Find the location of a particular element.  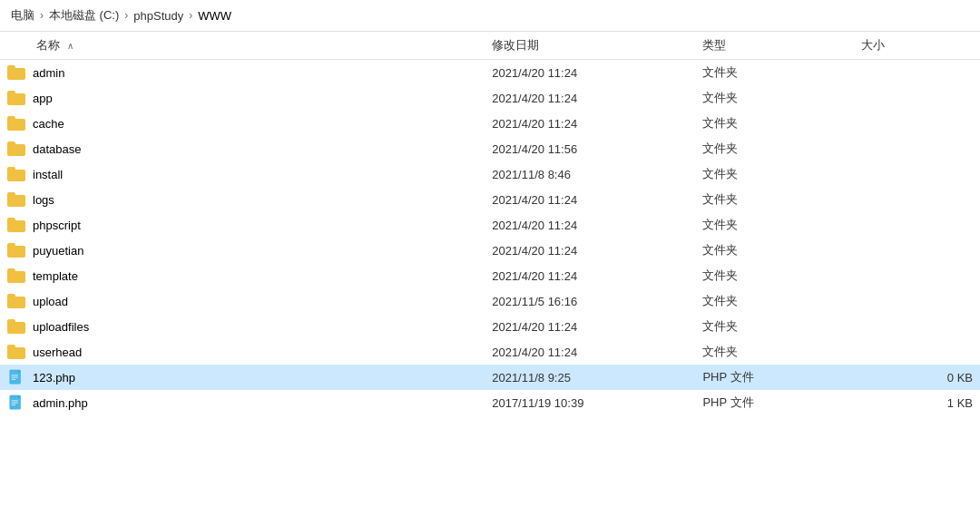

table-row: install2021/11/8 8:46文件夹 is located at coordinates (490, 174).